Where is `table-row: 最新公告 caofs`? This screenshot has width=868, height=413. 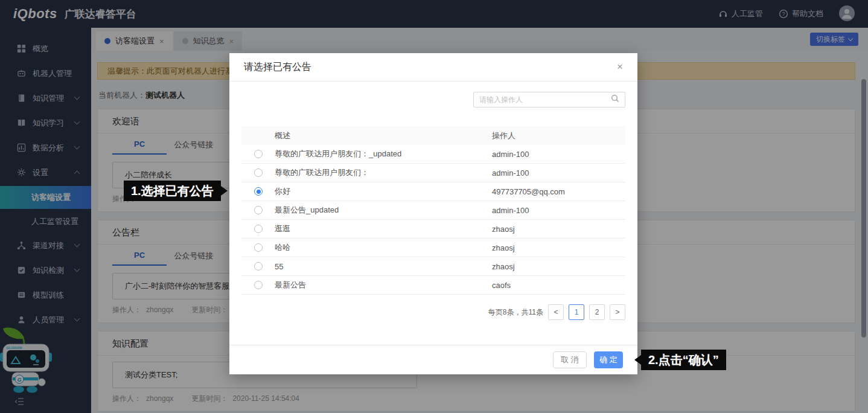
table-row: 最新公告 caofs is located at coordinates (433, 285).